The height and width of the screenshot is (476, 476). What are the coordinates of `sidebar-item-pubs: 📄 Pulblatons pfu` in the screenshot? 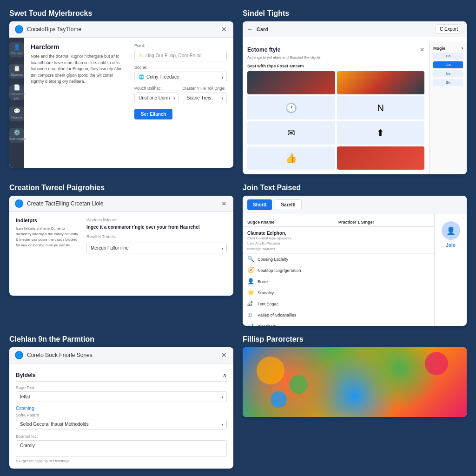 It's located at (17, 93).